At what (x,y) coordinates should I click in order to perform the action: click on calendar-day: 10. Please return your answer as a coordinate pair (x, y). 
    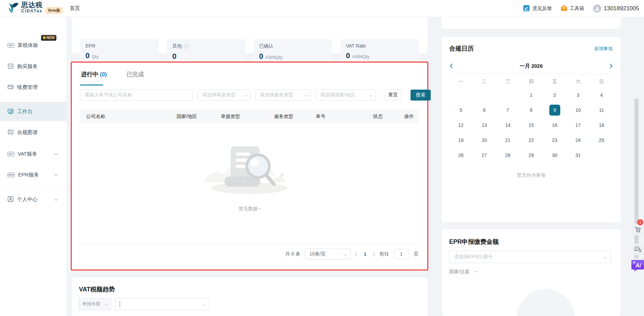
    Looking at the image, I should click on (578, 110).